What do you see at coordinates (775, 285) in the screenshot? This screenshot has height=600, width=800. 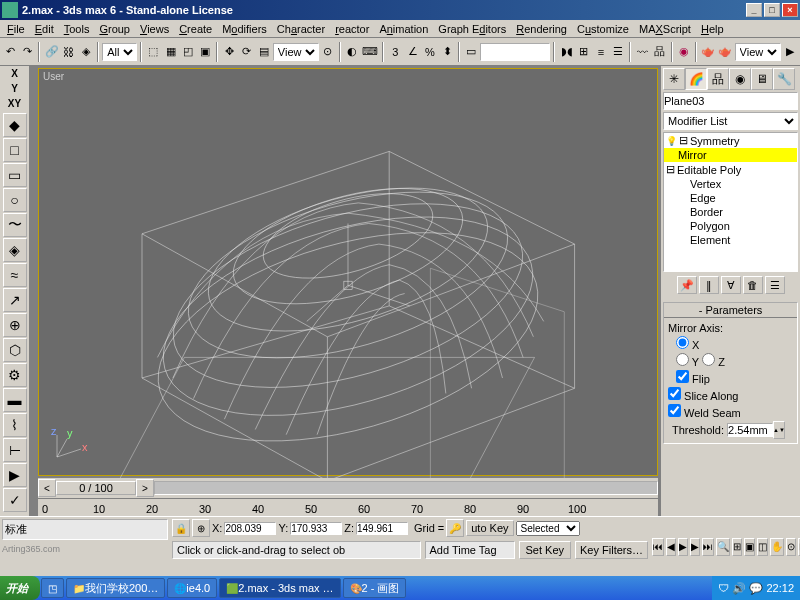 I see `configure-sets-button: ☰` at bounding box center [775, 285].